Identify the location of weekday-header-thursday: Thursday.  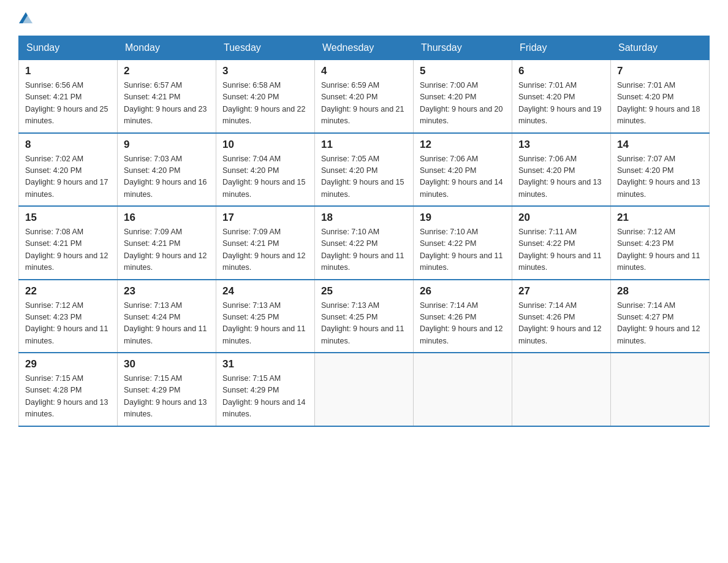
(463, 48).